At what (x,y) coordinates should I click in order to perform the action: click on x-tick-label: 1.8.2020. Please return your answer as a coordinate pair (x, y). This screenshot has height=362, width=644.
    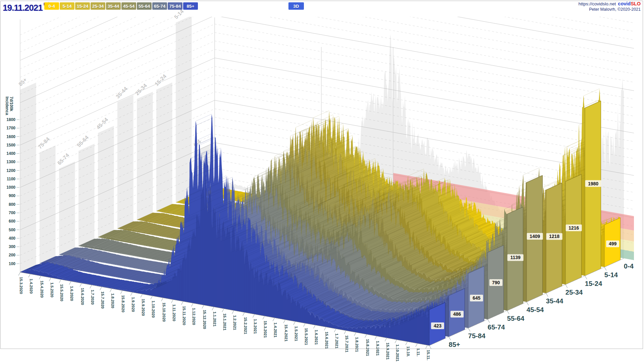
    Looking at the image, I should click on (113, 301).